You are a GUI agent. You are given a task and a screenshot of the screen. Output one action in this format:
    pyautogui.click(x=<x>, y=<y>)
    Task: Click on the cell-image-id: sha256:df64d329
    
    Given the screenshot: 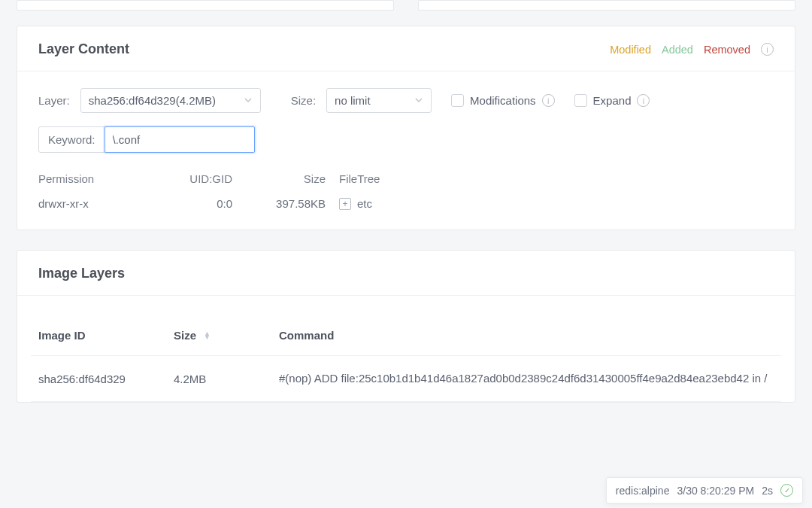 What is the action you would take?
    pyautogui.click(x=106, y=379)
    